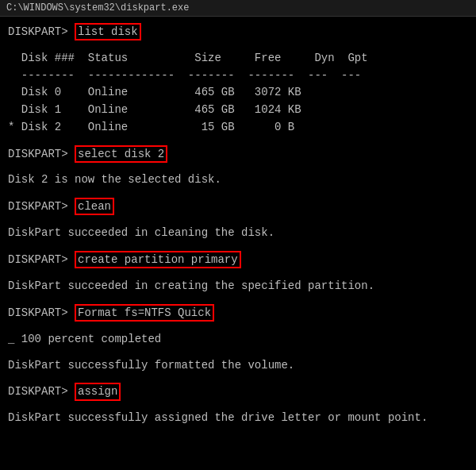  Describe the element at coordinates (238, 32) in the screenshot. I see `terminal-line: DISKPART> list disk` at that location.